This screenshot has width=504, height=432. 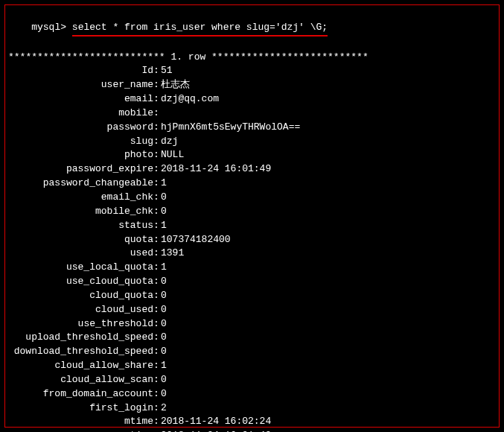 What do you see at coordinates (328, 85) in the screenshot?
I see `field-value: 杜志杰` at bounding box center [328, 85].